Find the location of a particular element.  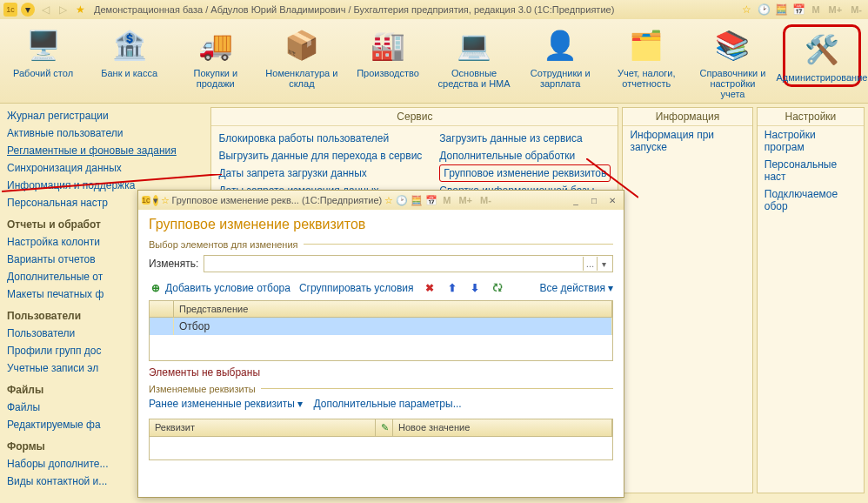

service-col2: Загрузить данные из сервиса Дополнительн… is located at coordinates (525, 164).